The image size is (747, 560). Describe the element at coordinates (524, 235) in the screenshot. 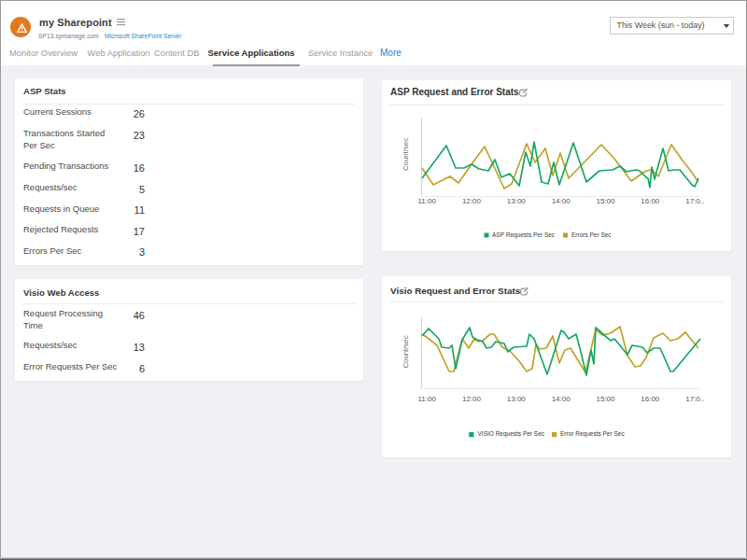

I see `svg-text: ASP Requests Per Sec` at that location.